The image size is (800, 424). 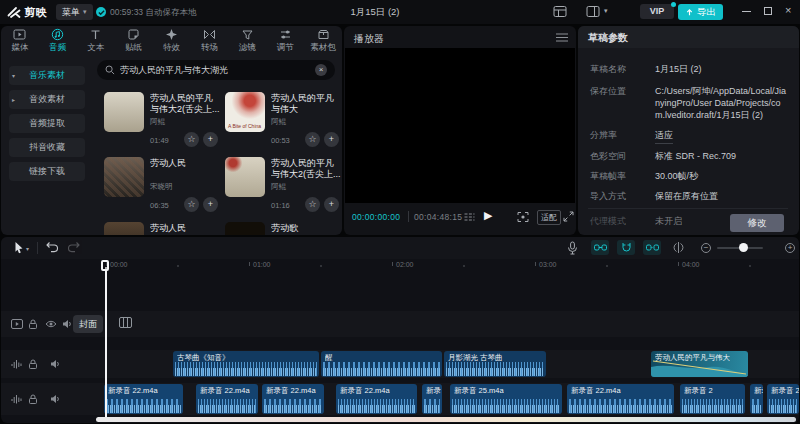 What do you see at coordinates (600, 248) in the screenshot?
I see `link-clips-toggle` at bounding box center [600, 248].